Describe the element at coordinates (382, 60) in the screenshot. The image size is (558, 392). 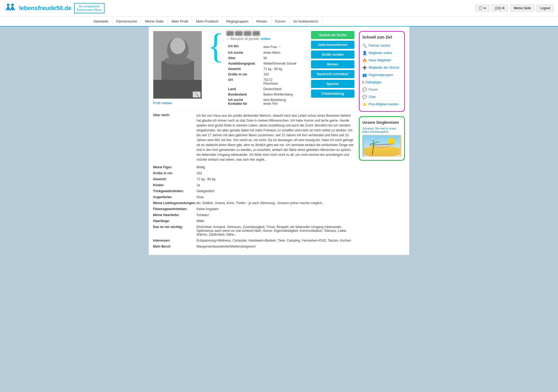
I see `sidebar-link-neue-mitglieder: 🔥 Neue Mitglieder` at that location.